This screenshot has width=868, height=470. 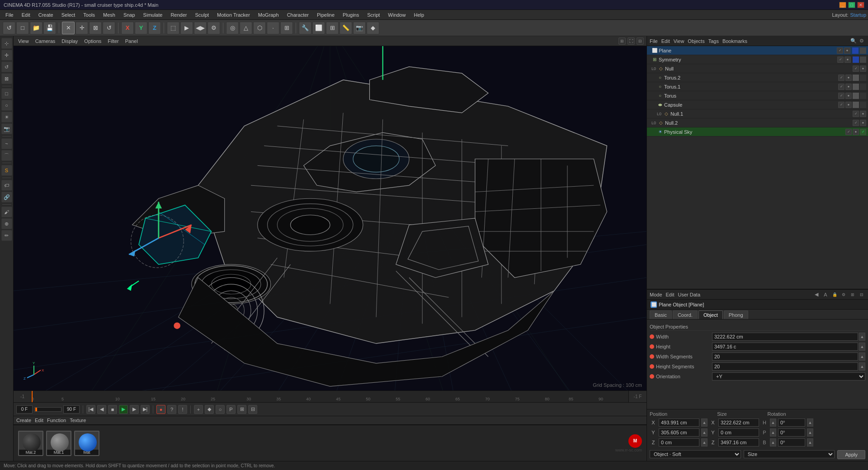 What do you see at coordinates (7, 55) in the screenshot?
I see `sidebar-move-btn: ✛` at bounding box center [7, 55].